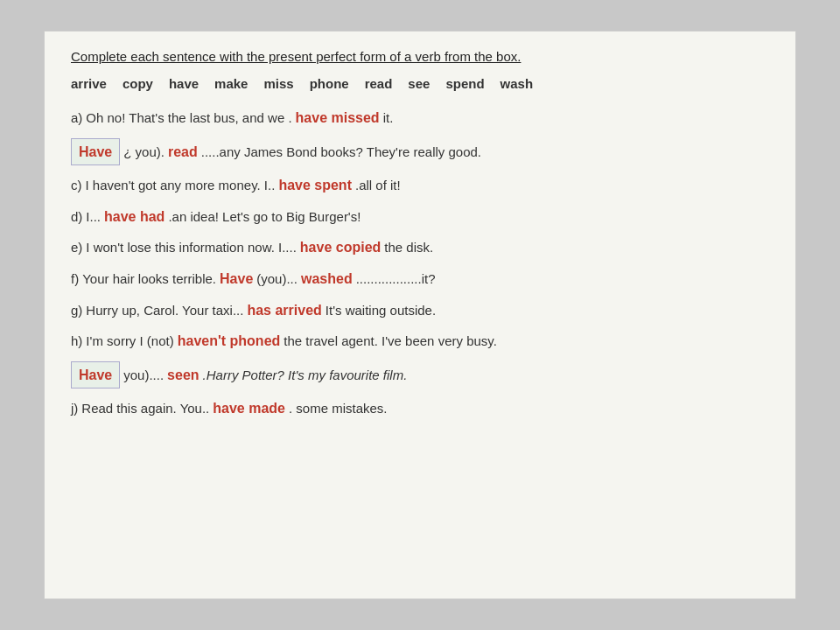 The image size is (840, 630). I want to click on word-box-item: phone, so click(329, 84).